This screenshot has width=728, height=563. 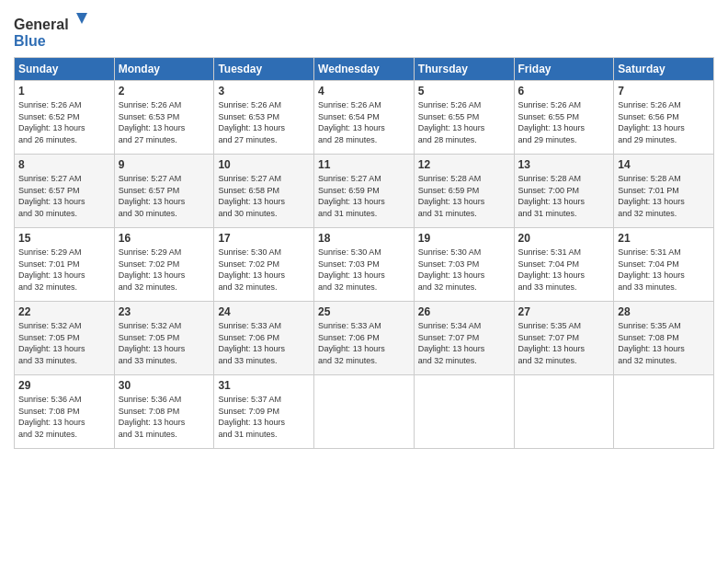 What do you see at coordinates (165, 91) in the screenshot?
I see `day-number: 2` at bounding box center [165, 91].